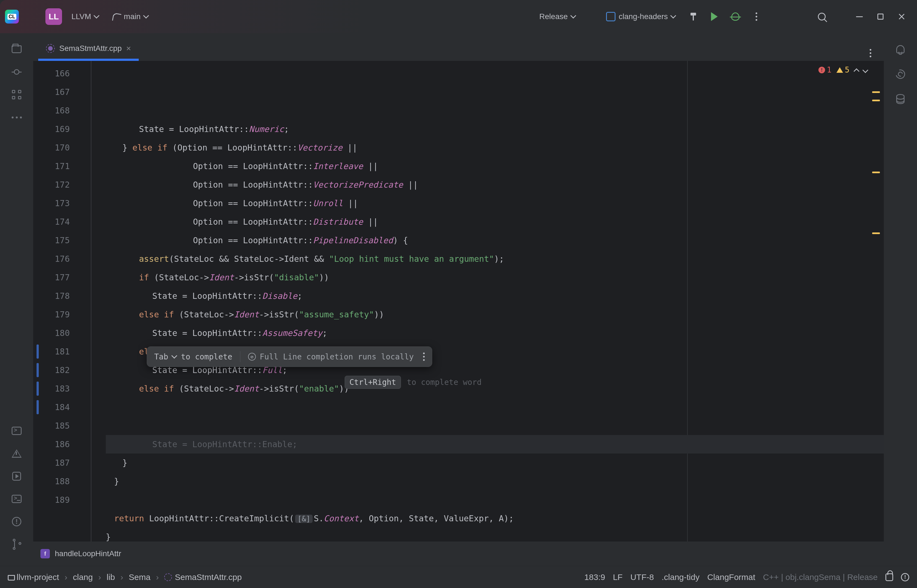 The width and height of the screenshot is (917, 588). I want to click on more-tools-button, so click(17, 118).